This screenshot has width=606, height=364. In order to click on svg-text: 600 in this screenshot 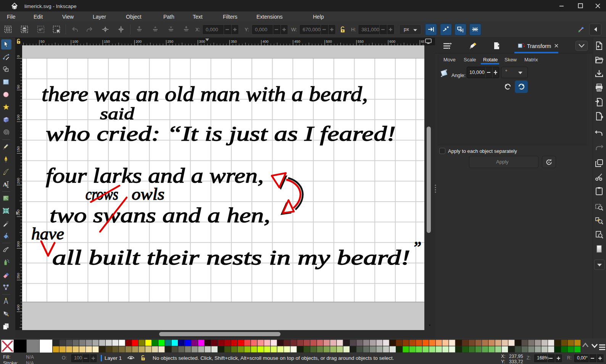, I will do `click(392, 41)`.